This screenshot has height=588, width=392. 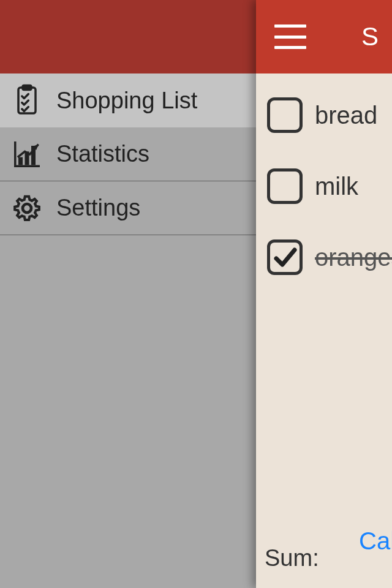 I want to click on list-item-label: oranges, so click(x=353, y=257).